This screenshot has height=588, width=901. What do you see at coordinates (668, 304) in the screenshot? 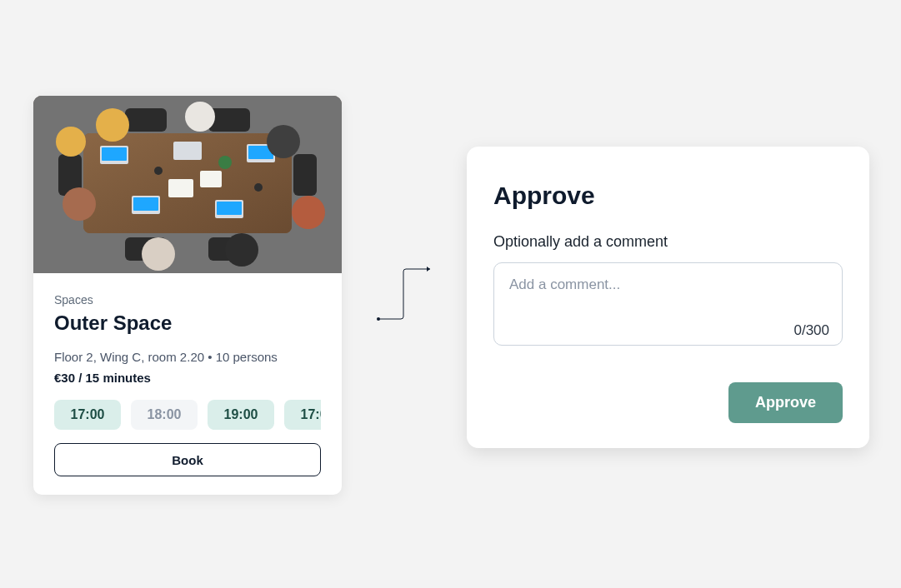
I see `comment-input` at bounding box center [668, 304].